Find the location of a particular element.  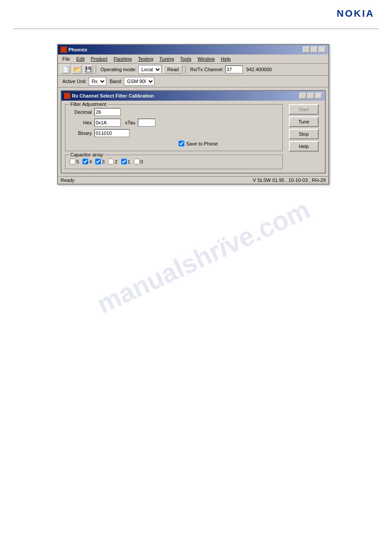

start-button: Start is located at coordinates (304, 109).